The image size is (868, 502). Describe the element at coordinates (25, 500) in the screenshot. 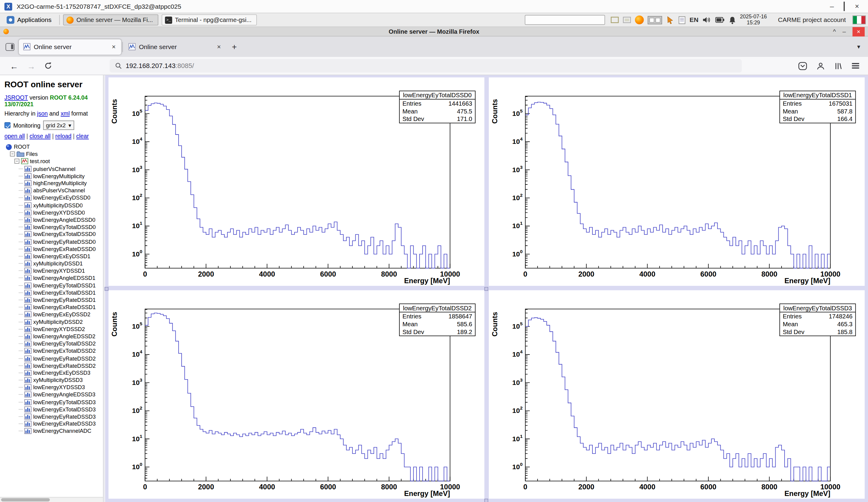

I see `scrollbar-thumb` at that location.